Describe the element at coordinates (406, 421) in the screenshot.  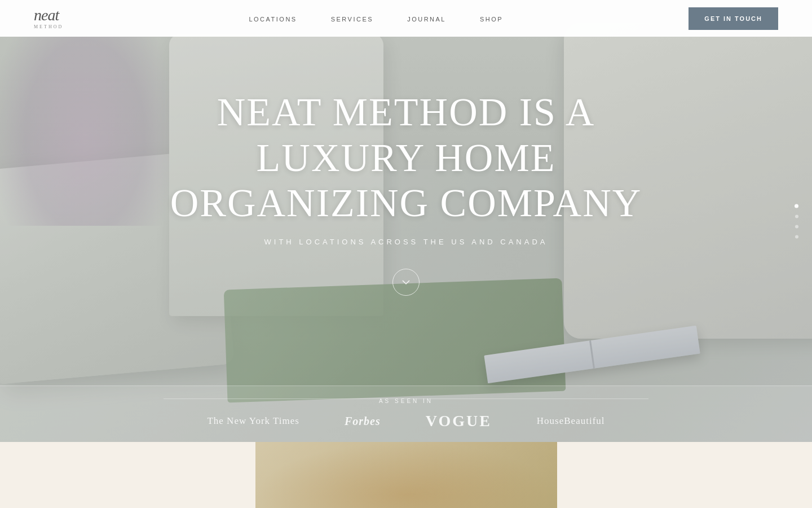
I see `as-seen-brands: The New York Times Forbes VOGUE HouseBea…` at that location.